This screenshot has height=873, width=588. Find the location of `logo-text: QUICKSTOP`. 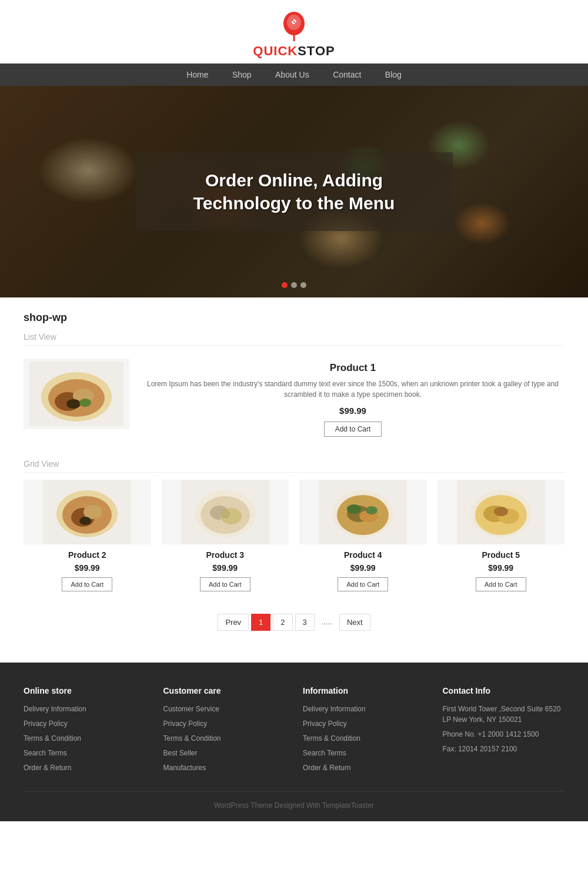

logo-text: QUICKSTOP is located at coordinates (294, 51).